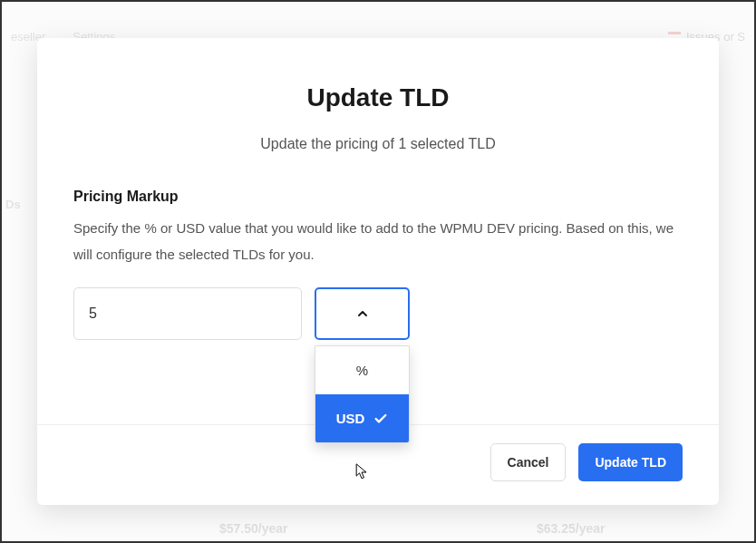  What do you see at coordinates (363, 314) in the screenshot?
I see `chevron-up-icon` at bounding box center [363, 314].